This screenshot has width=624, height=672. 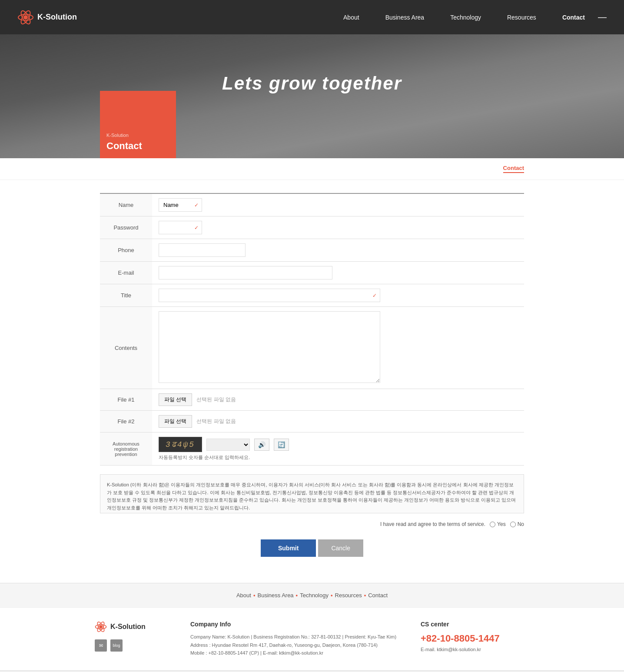 I want to click on footer-nav: About • Business Area • Technology • Res…, so click(x=312, y=595).